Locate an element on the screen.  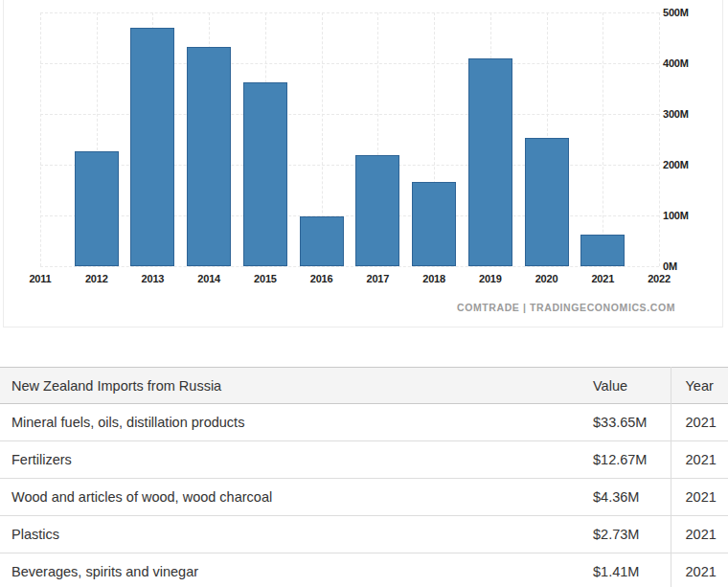
bar-2012 is located at coordinates (97, 209).